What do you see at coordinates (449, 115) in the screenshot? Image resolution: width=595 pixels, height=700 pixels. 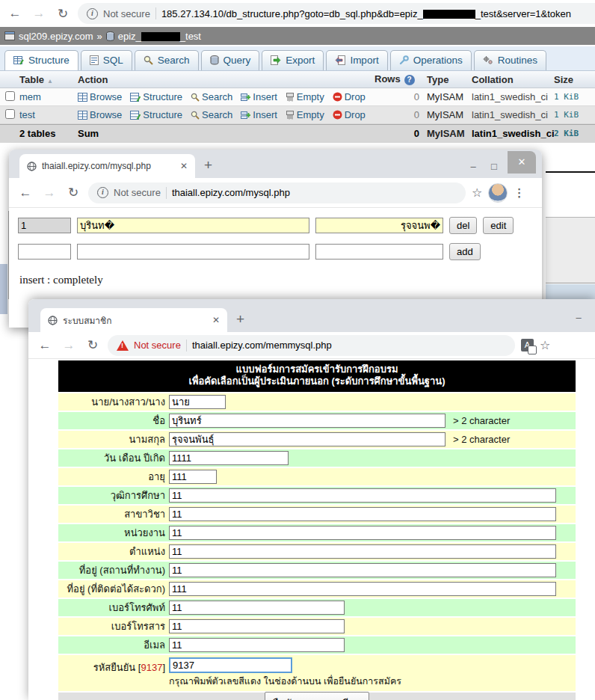 I see `engine-type: MyISAM` at bounding box center [449, 115].